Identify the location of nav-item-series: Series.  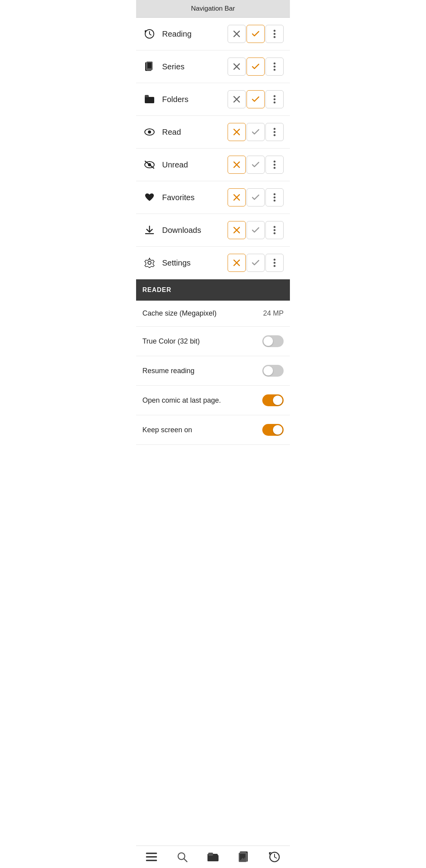
(213, 67).